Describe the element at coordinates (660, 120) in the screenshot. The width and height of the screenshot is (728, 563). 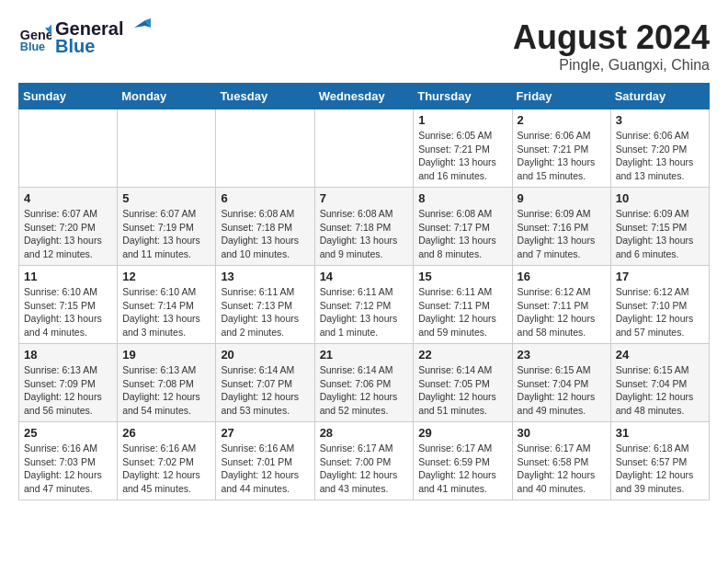
I see `day-number: 3` at that location.